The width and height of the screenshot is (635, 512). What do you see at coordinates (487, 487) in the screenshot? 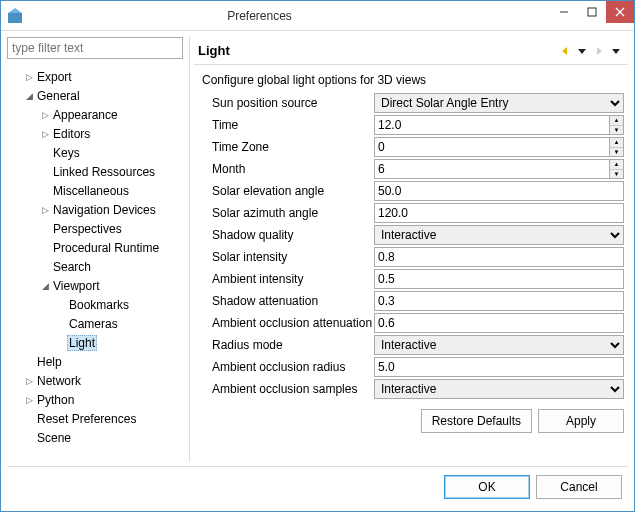
I see `ok-button: OK` at bounding box center [487, 487].